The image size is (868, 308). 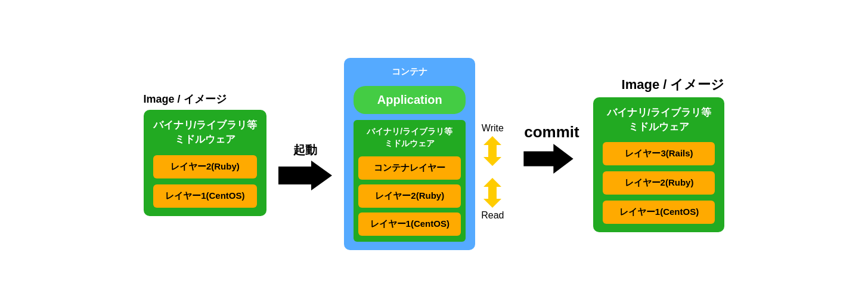 What do you see at coordinates (659, 154) in the screenshot?
I see `right-layer-rails: レイヤー3(Rails)` at bounding box center [659, 154].